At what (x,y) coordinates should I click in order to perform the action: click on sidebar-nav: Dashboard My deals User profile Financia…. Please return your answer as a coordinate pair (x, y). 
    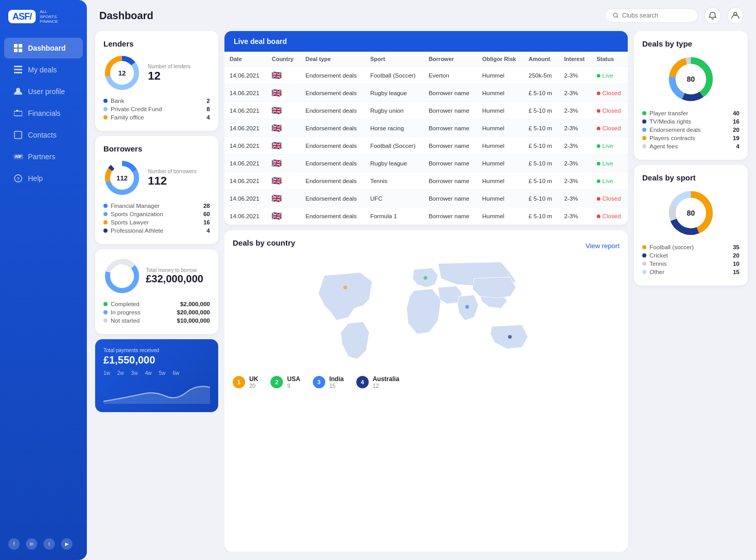
    Looking at the image, I should click on (43, 282).